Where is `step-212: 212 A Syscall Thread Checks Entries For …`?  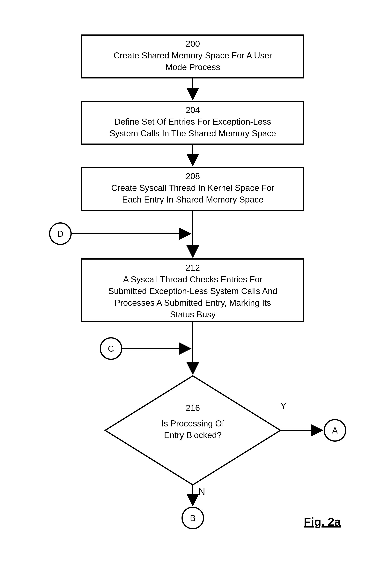 step-212: 212 A Syscall Thread Checks Entries For … is located at coordinates (193, 290).